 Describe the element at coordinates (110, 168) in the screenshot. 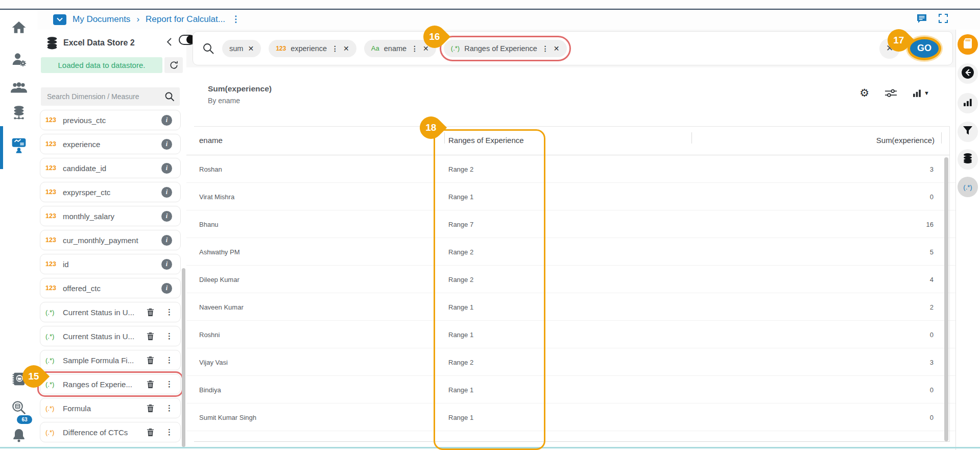

I see `field-item: 123 candidate_id i` at that location.